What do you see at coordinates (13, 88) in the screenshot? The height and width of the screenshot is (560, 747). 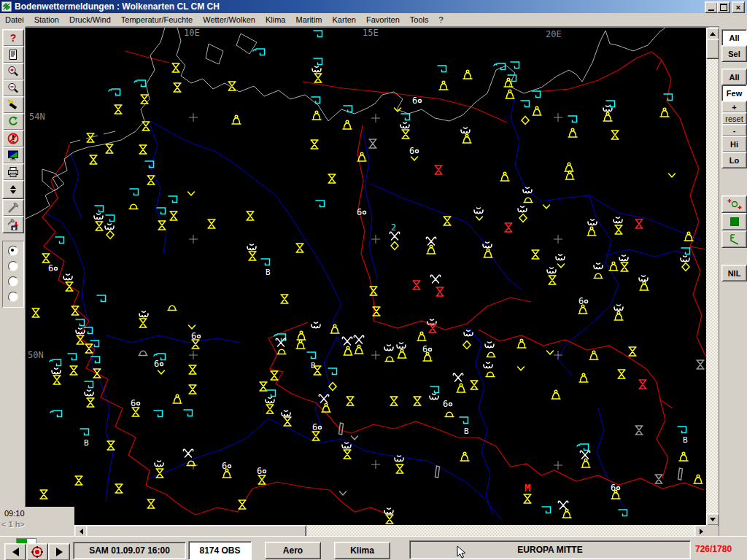 I see `zoom-out-button` at bounding box center [13, 88].